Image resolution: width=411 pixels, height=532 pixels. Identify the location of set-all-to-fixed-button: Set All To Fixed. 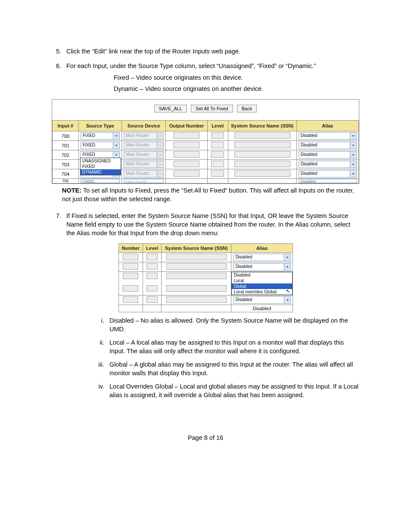
(212, 109).